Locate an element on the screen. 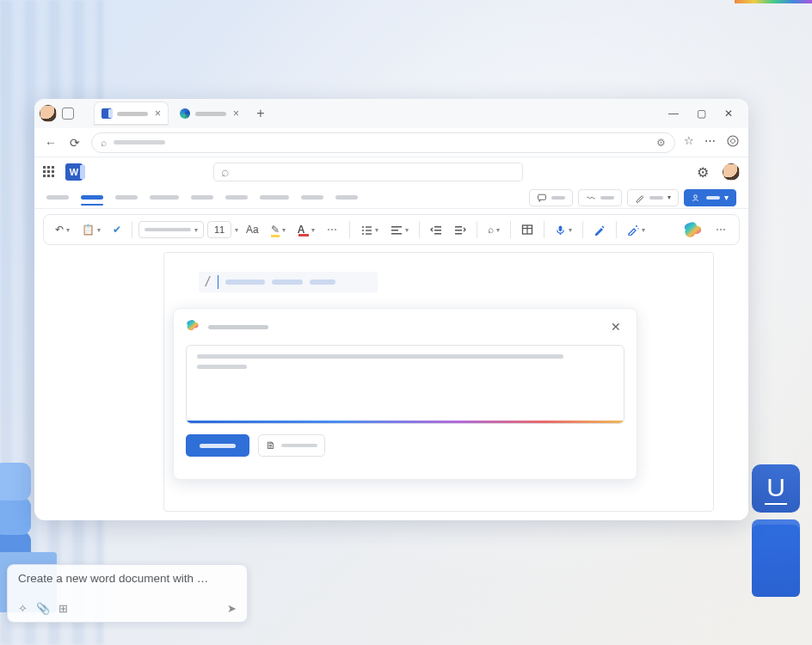 The image size is (812, 645). font-size-input: 11 is located at coordinates (219, 230).